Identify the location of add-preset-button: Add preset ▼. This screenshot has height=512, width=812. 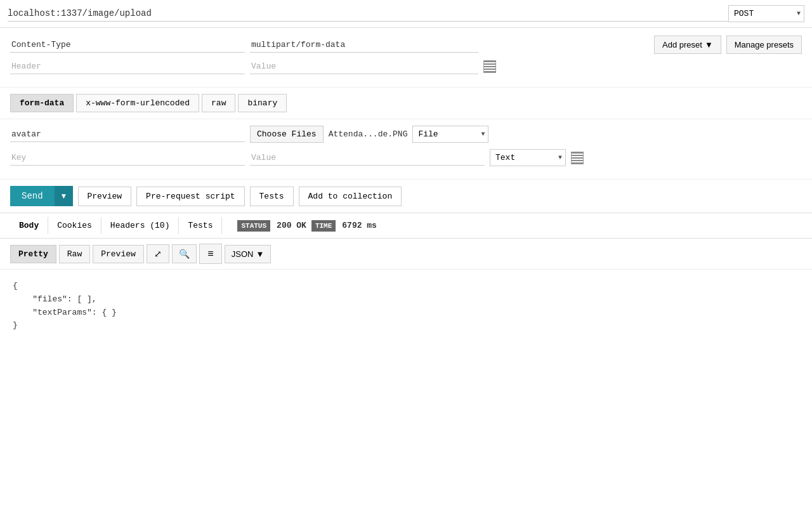
(688, 44).